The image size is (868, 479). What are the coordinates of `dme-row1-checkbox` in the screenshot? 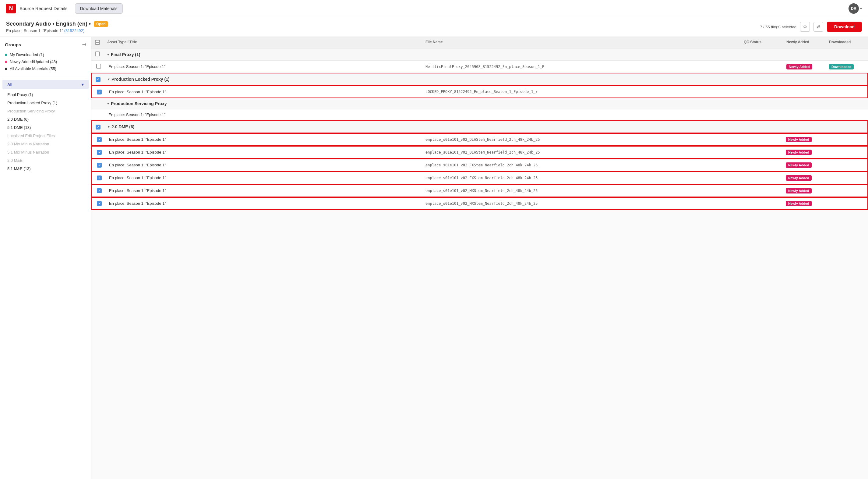 It's located at (99, 140).